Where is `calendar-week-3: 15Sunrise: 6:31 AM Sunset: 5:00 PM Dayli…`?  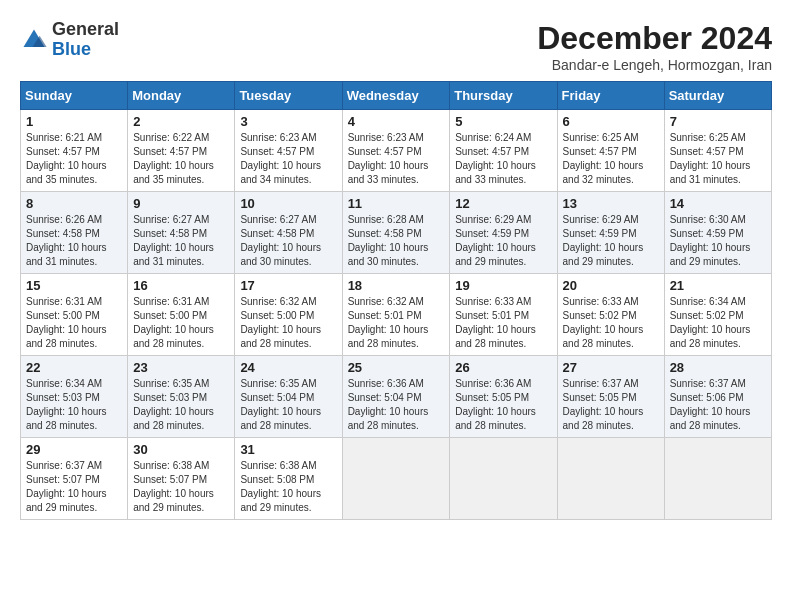
calendar-week-3: 15Sunrise: 6:31 AM Sunset: 5:00 PM Dayli… is located at coordinates (396, 315).